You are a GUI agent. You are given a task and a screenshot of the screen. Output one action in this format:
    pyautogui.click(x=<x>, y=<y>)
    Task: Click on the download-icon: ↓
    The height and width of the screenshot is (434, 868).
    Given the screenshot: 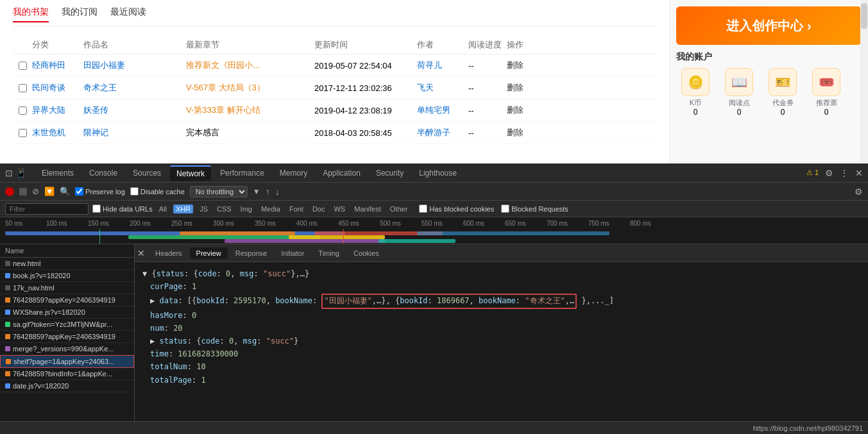 What is the action you would take?
    pyautogui.click(x=277, y=192)
    